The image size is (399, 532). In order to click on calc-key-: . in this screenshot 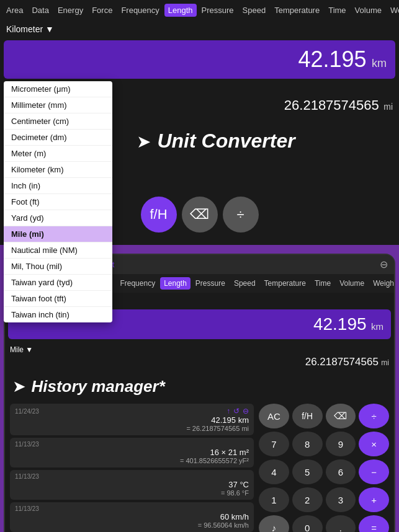, I will do `click(341, 523)`.